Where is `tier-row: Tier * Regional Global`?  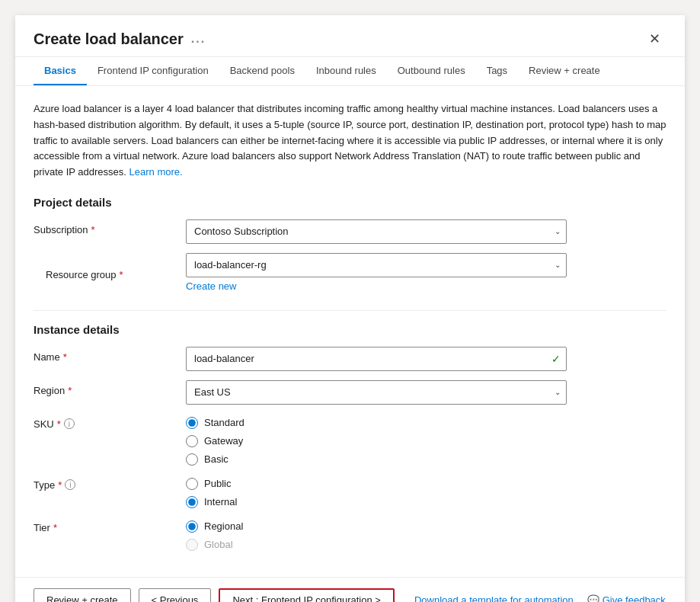 tier-row: Tier * Regional Global is located at coordinates (350, 534).